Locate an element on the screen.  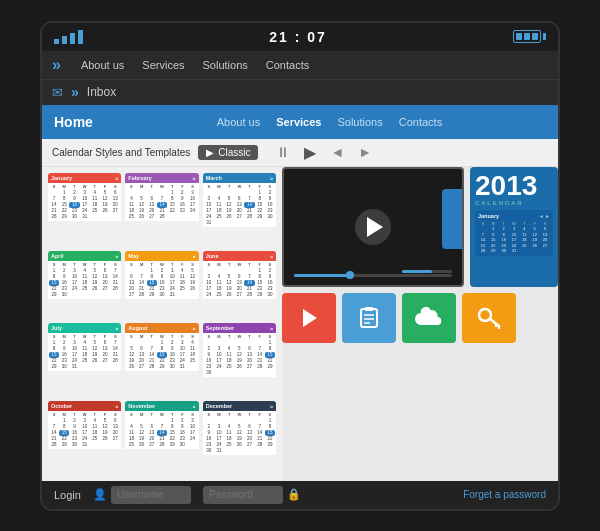
play-button-large is located at coordinates (373, 227).